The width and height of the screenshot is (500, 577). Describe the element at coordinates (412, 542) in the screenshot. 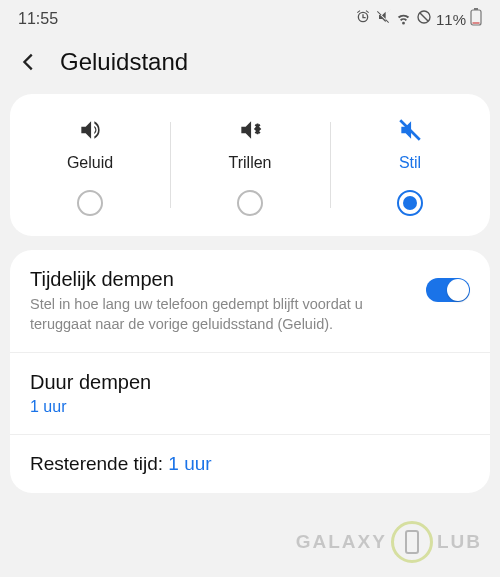

I see `watermark-logo-icon` at that location.